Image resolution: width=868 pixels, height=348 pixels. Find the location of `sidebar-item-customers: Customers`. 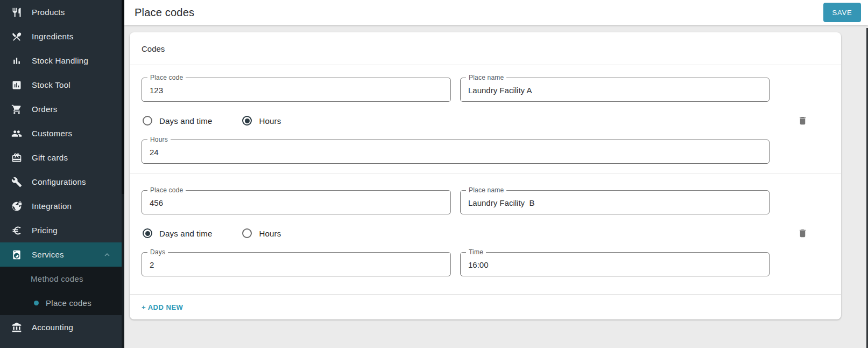

sidebar-item-customers: Customers is located at coordinates (61, 134).